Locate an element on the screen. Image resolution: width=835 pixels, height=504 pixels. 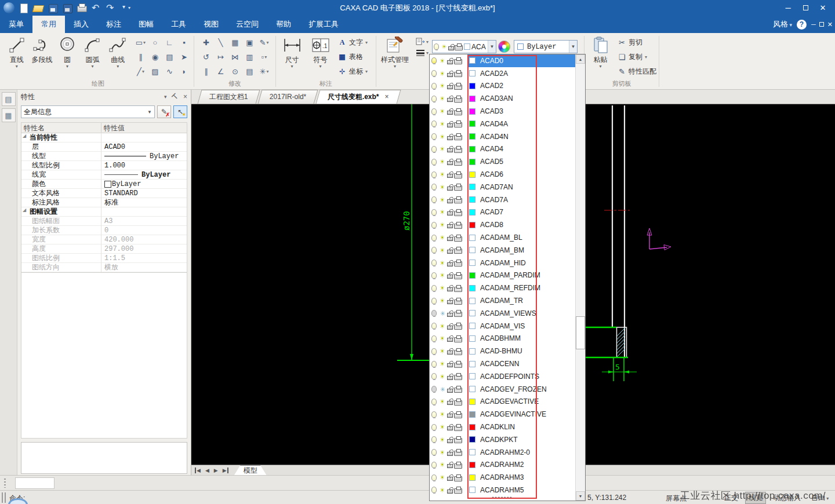
layer-row: ACAD-BHMU is located at coordinates (502, 351).